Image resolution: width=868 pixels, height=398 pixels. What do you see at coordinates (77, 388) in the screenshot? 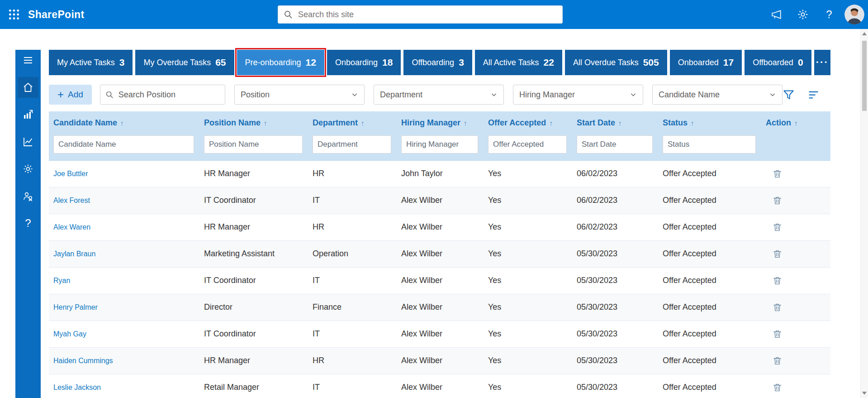
I see `candidate-link: Leslie Jackson` at bounding box center [77, 388].